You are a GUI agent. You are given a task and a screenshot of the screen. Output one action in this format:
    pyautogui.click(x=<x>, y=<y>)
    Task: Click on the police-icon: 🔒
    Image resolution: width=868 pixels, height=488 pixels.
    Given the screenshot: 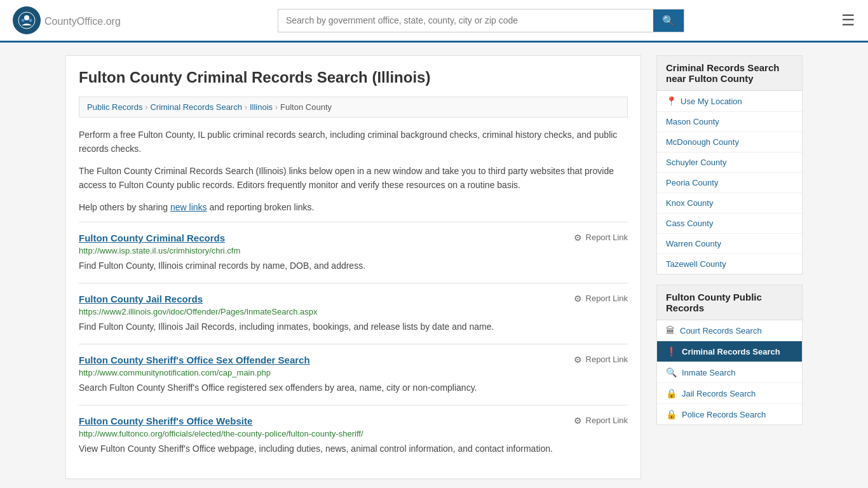 What is the action you would take?
    pyautogui.click(x=671, y=414)
    